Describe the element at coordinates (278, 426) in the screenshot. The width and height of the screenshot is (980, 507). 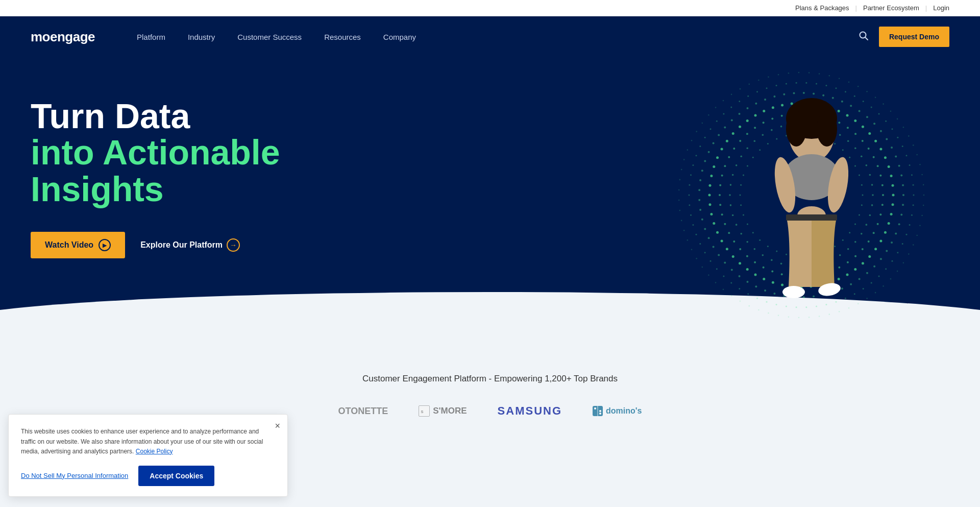
I see `cookie-close-button: ×` at that location.